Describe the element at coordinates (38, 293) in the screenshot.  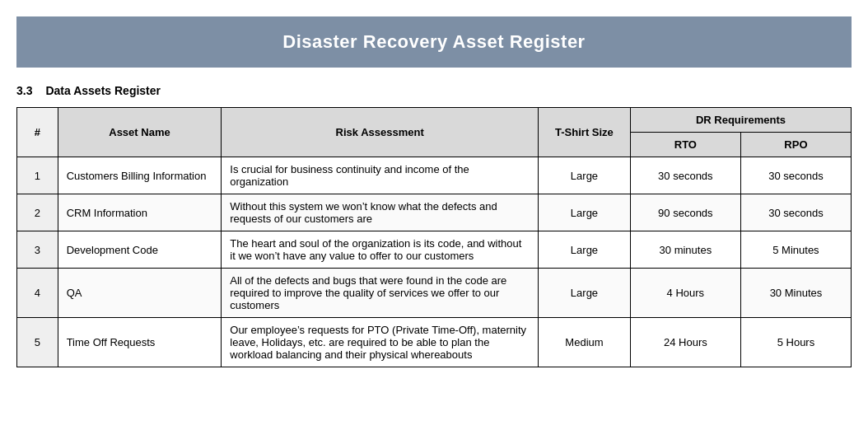
I see `cell-num: 4` at that location.